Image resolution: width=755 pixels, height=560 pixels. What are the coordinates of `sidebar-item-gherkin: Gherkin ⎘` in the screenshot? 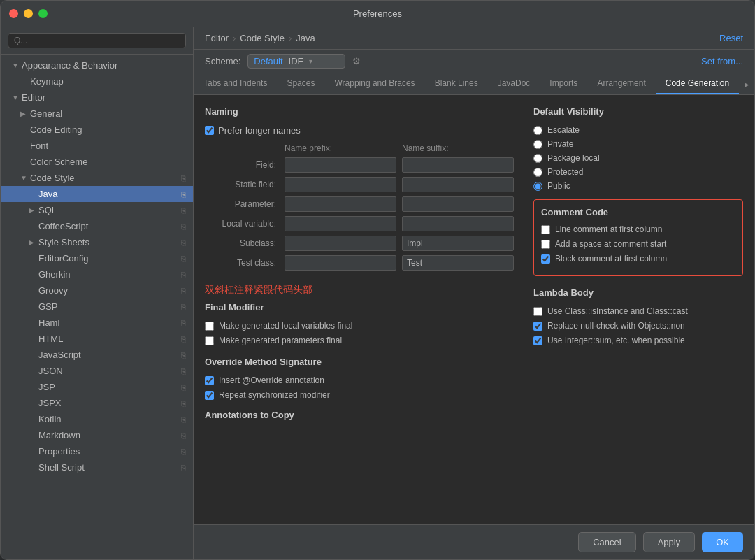 It's located at (96, 274).